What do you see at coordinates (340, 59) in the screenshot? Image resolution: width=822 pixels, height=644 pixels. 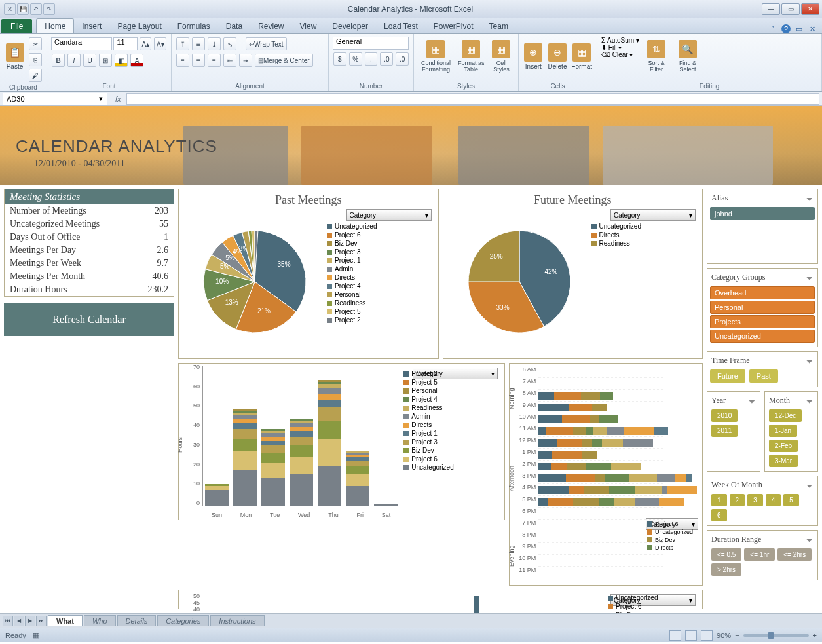 I see `currency-icon: $` at bounding box center [340, 59].